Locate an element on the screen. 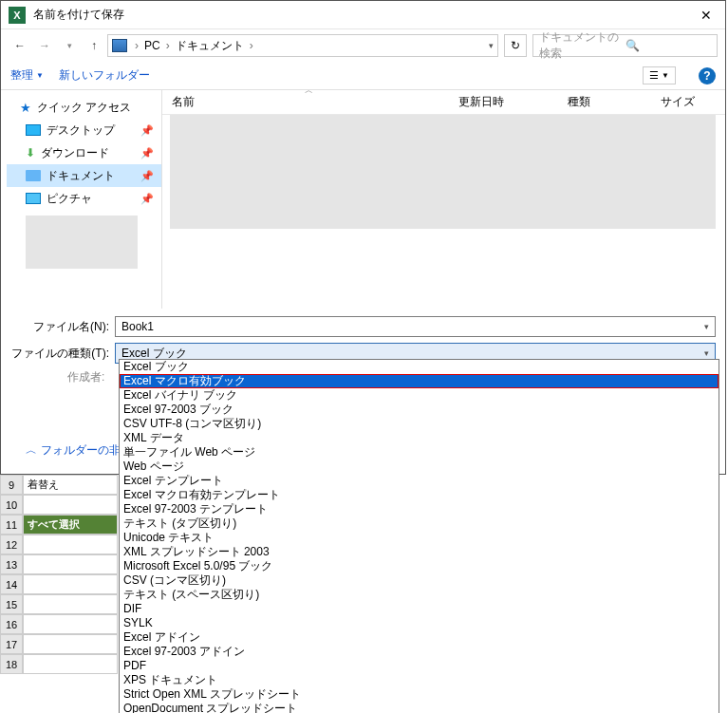  sidebar-item-quick-access: ★ クイック アクセス is located at coordinates (84, 107).